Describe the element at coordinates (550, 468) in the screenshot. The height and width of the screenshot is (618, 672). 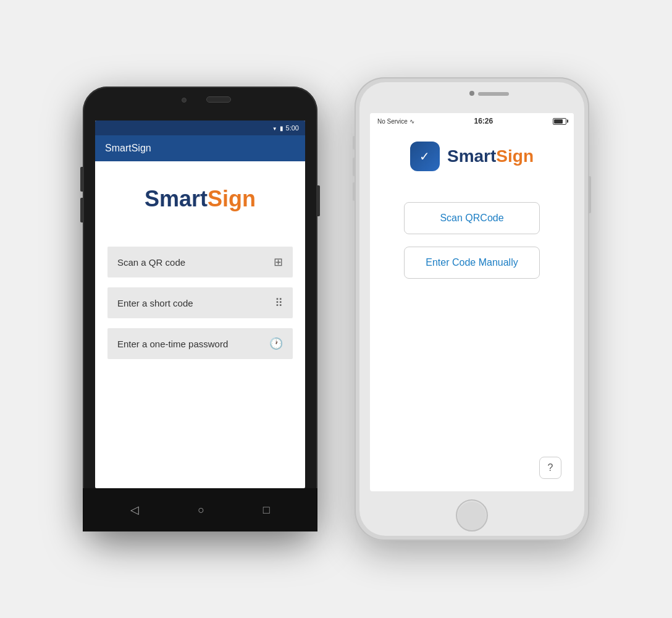
I see `ios-help-button: ?` at that location.